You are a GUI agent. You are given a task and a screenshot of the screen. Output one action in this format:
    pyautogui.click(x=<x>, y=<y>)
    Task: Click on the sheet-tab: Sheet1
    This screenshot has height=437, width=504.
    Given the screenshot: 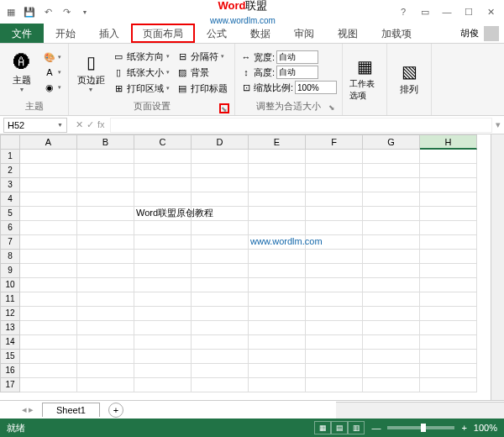 What is the action you would take?
    pyautogui.click(x=71, y=410)
    